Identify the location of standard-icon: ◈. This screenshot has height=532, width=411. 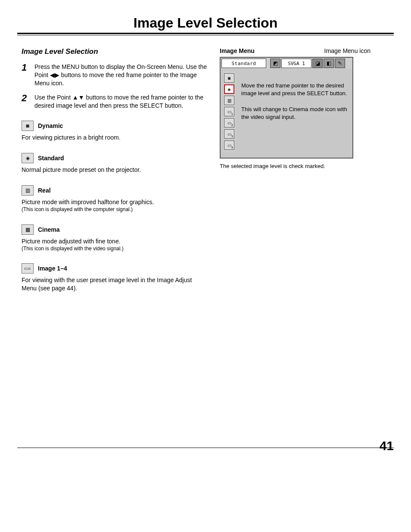
(28, 158).